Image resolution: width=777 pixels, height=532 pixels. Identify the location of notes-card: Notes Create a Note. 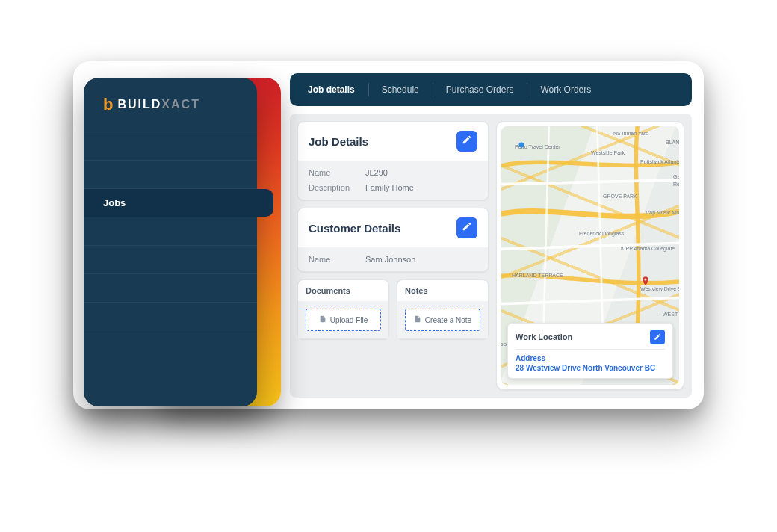
(442, 309).